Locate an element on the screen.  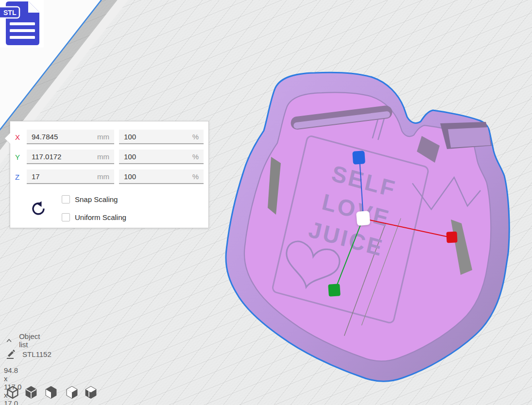
scale-z-mm-value: 17 is located at coordinates (36, 177).